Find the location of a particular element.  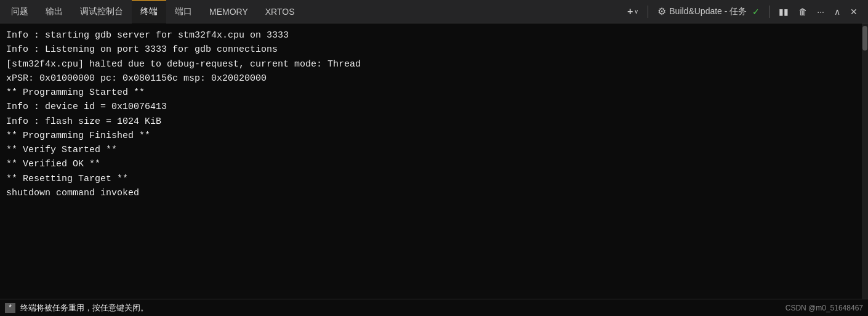

check-icon: ✓ is located at coordinates (756, 12).